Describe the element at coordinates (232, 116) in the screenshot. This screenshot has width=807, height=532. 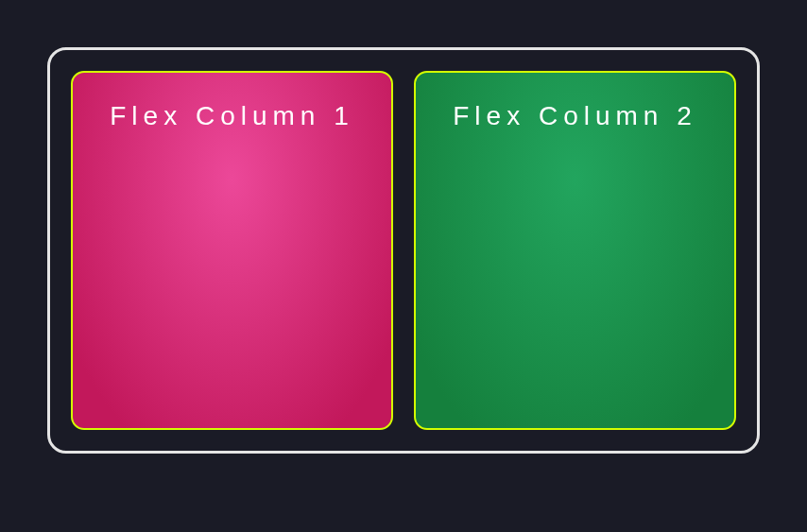
I see `column-1-label: Flex Column 1` at that location.